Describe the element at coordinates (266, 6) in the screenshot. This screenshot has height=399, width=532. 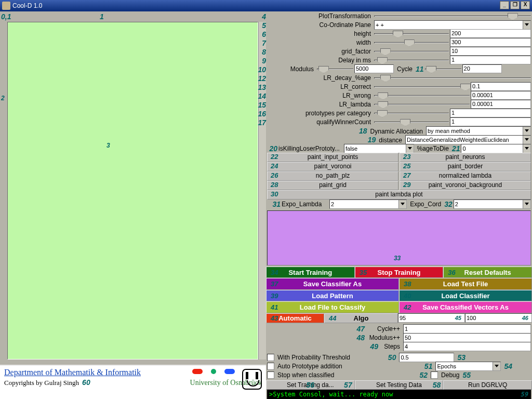
I see `title-bar: Cool-D 1.0 _ ❐ X` at that location.